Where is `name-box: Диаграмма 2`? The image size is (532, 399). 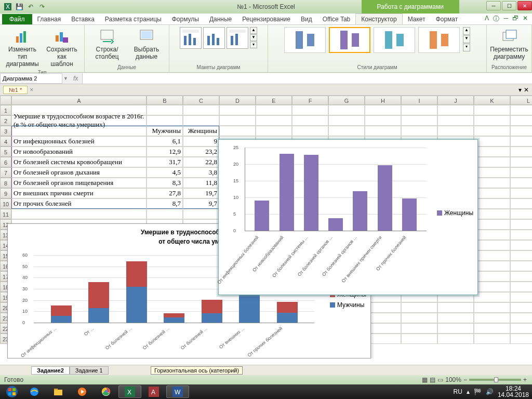
name-box: Диаграмма 2 is located at coordinates (31, 78).